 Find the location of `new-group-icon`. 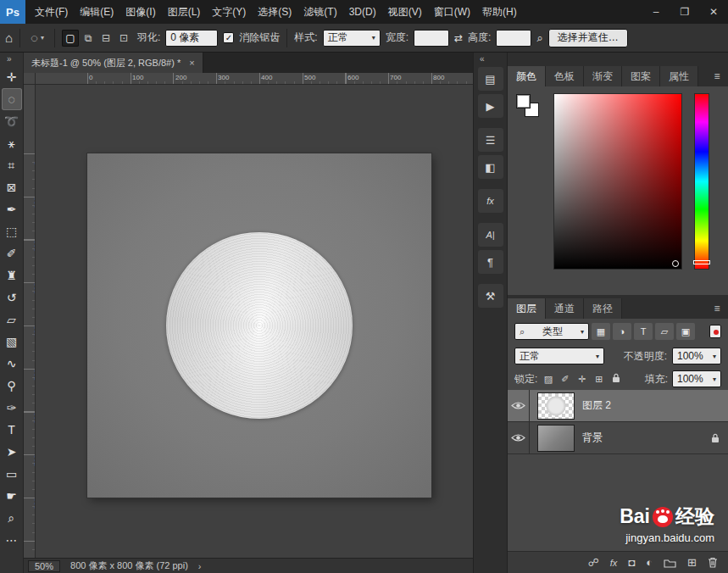

new-group-icon is located at coordinates (670, 563).